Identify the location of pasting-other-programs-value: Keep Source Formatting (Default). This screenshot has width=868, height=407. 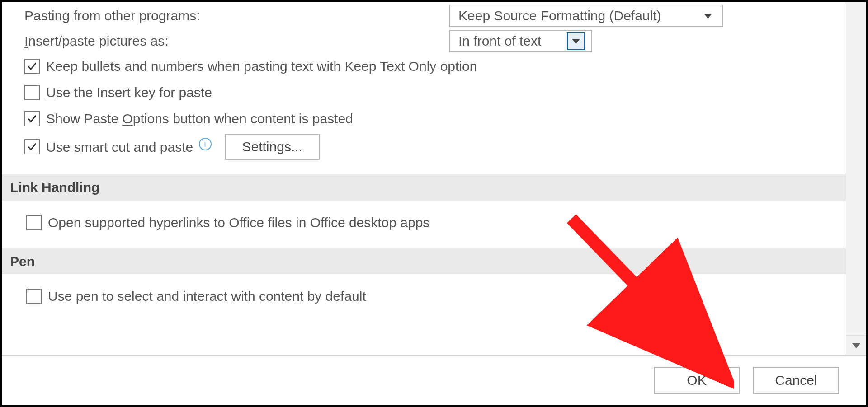
(560, 16).